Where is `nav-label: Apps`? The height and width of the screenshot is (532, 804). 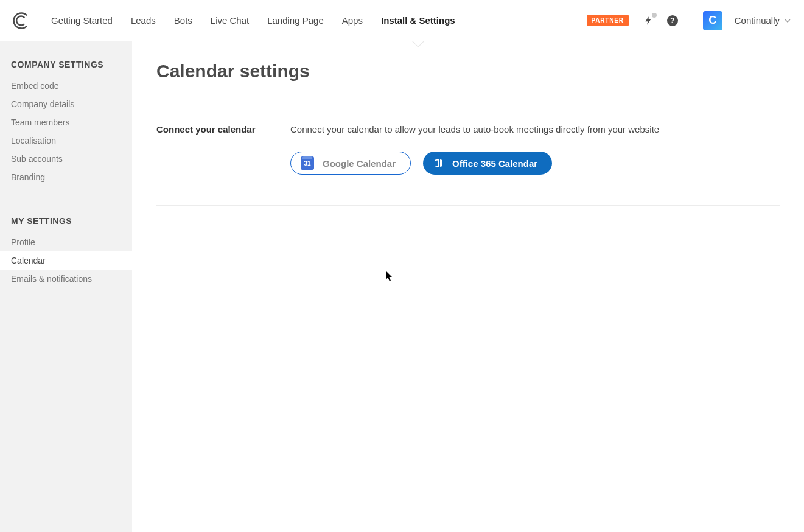
nav-label: Apps is located at coordinates (352, 21).